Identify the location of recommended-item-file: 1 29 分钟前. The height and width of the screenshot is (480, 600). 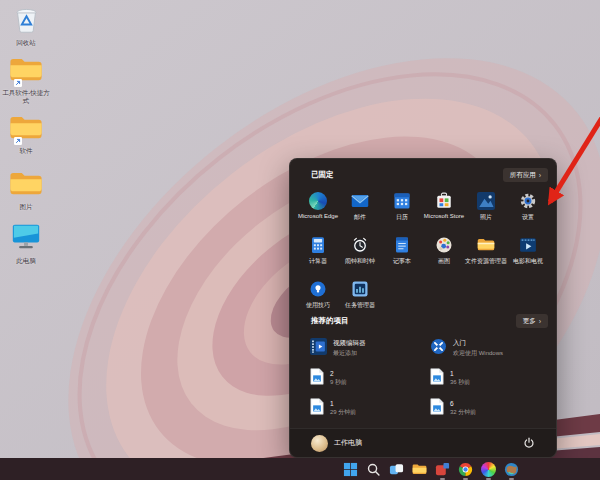
(364, 408).